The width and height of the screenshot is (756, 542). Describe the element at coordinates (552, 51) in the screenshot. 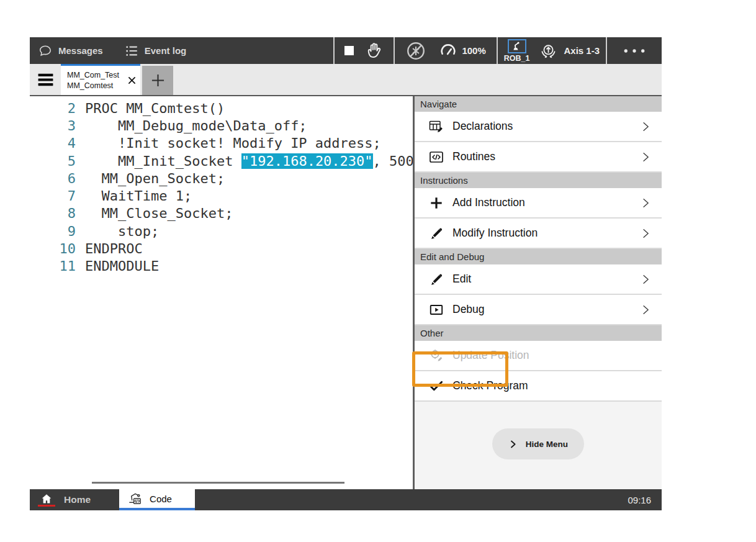

I see `mechanical-unit-group: ROB_1 Axis 1-3` at that location.